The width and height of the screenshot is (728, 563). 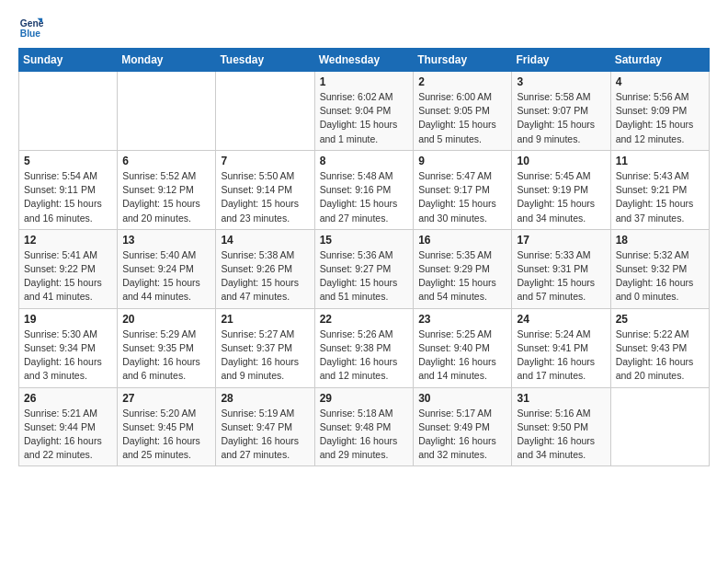 What do you see at coordinates (166, 240) in the screenshot?
I see `day-number: 13` at bounding box center [166, 240].